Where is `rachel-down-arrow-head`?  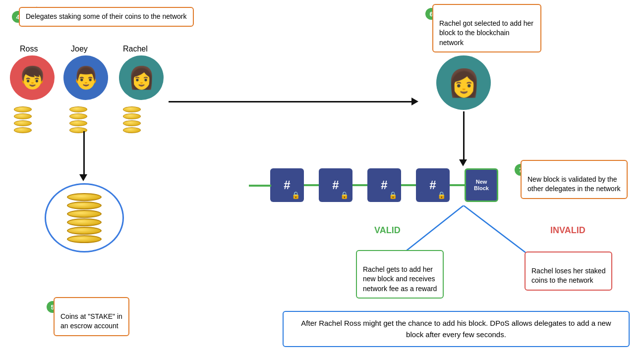
rachel-down-arrow-head is located at coordinates (463, 163).